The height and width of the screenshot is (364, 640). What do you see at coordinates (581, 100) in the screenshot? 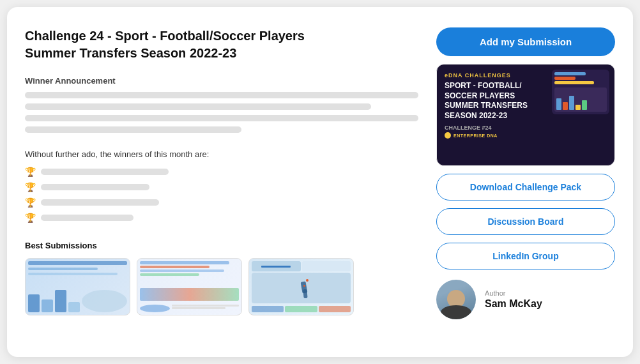
I see `visual-chart` at bounding box center [581, 100].